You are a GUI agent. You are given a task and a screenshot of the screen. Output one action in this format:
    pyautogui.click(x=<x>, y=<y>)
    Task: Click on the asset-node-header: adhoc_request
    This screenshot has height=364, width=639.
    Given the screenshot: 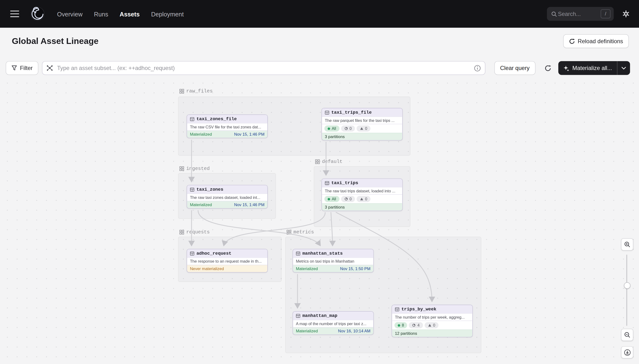 What is the action you would take?
    pyautogui.click(x=227, y=254)
    